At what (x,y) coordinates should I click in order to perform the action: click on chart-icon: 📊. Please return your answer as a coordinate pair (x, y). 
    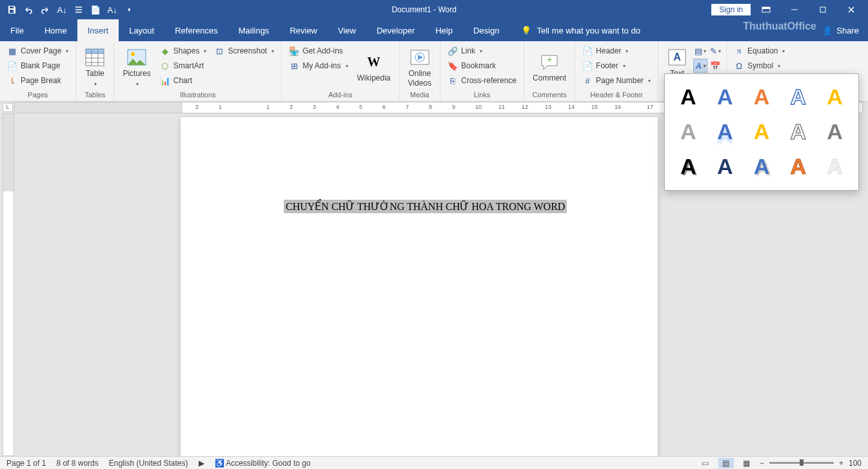
    Looking at the image, I should click on (165, 81).